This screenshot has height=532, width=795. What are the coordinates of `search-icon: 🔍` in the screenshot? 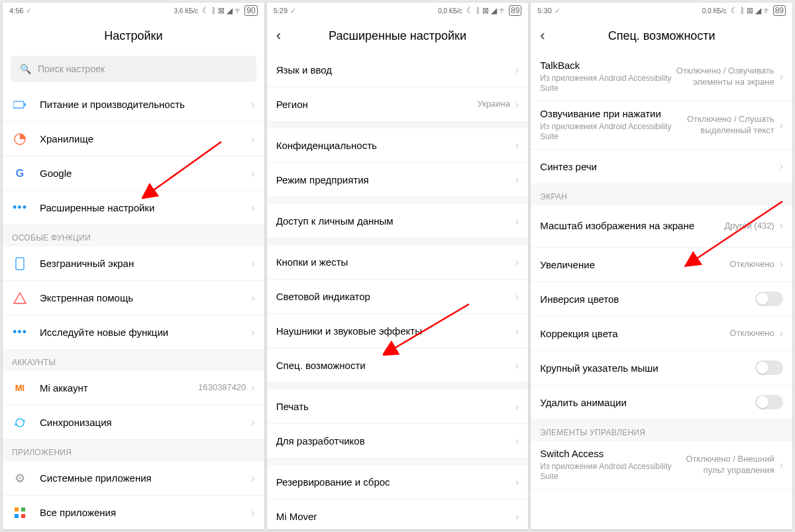 It's located at (25, 69).